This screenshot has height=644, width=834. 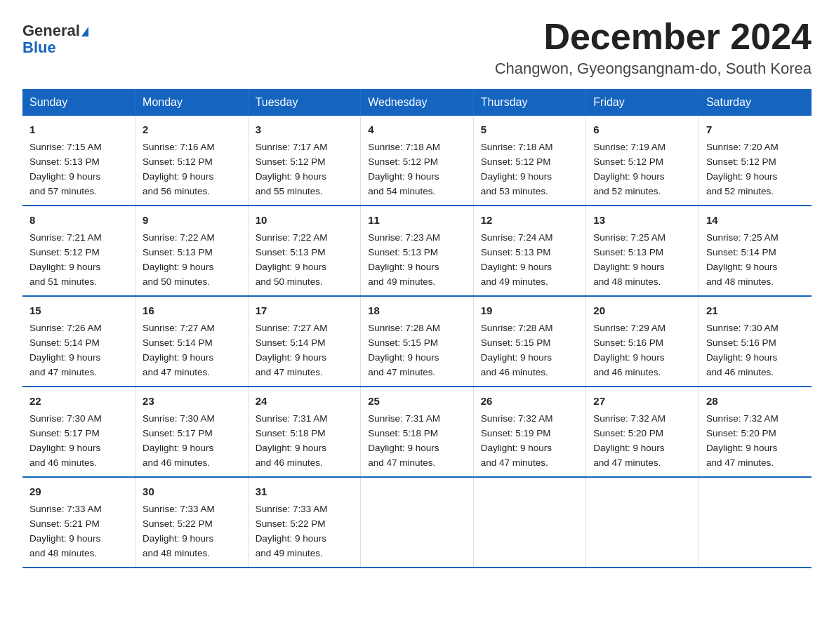 I want to click on calendar-cell: 29Sunrise: 7:33 AMSunset: 5:21 PMDayligh…, so click(x=79, y=522).